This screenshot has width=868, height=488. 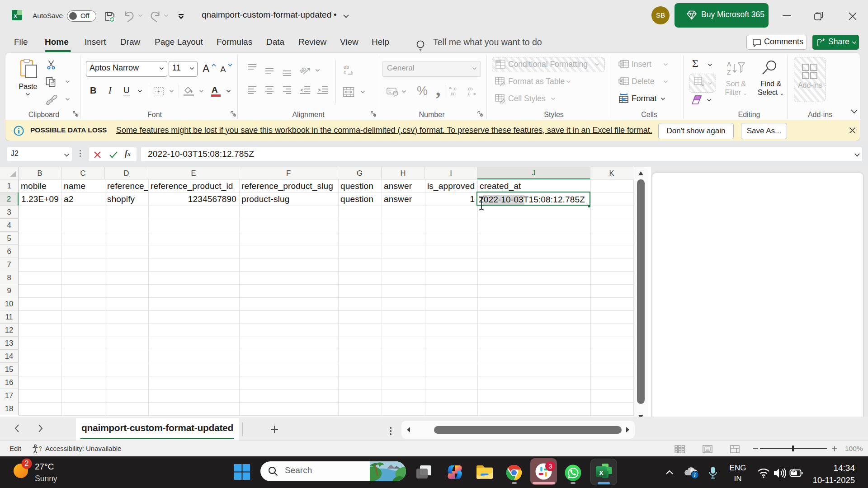 I want to click on svg-text: 2, so click(x=27, y=464).